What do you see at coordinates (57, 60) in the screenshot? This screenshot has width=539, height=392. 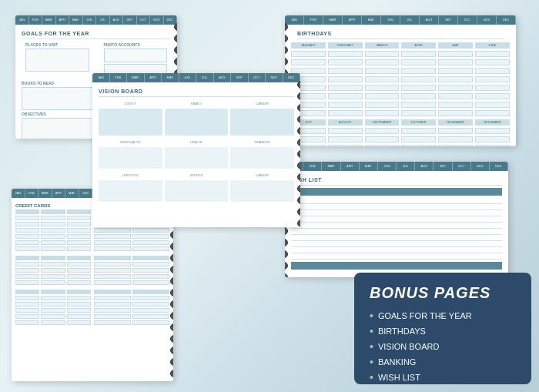 I see `places-field` at bounding box center [57, 60].